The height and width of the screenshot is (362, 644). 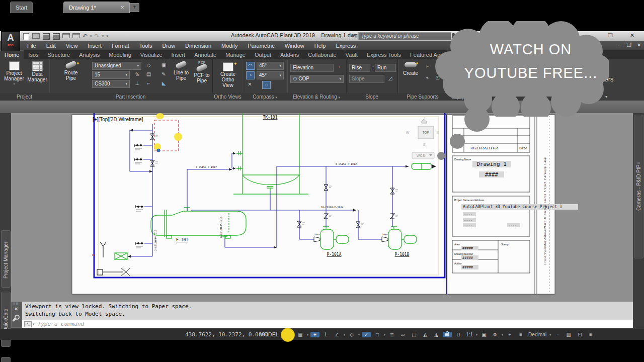 I want to click on author-value: #####, so click(x=468, y=267).